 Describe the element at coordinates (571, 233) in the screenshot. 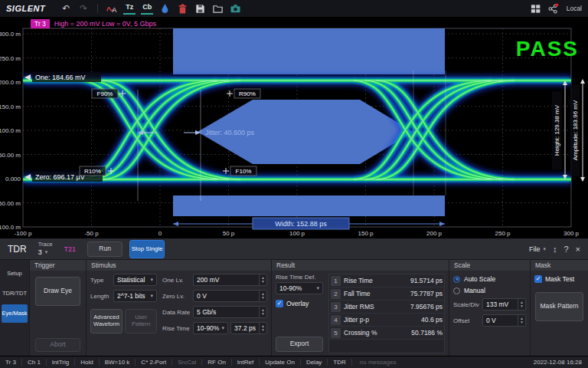

I see `svg-text: 300 p` at that location.